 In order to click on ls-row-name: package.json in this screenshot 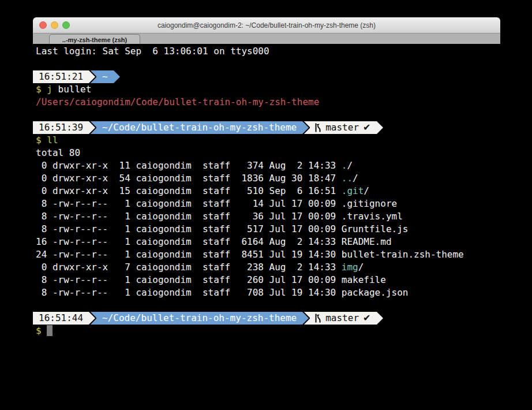, I will do `click(375, 292)`.